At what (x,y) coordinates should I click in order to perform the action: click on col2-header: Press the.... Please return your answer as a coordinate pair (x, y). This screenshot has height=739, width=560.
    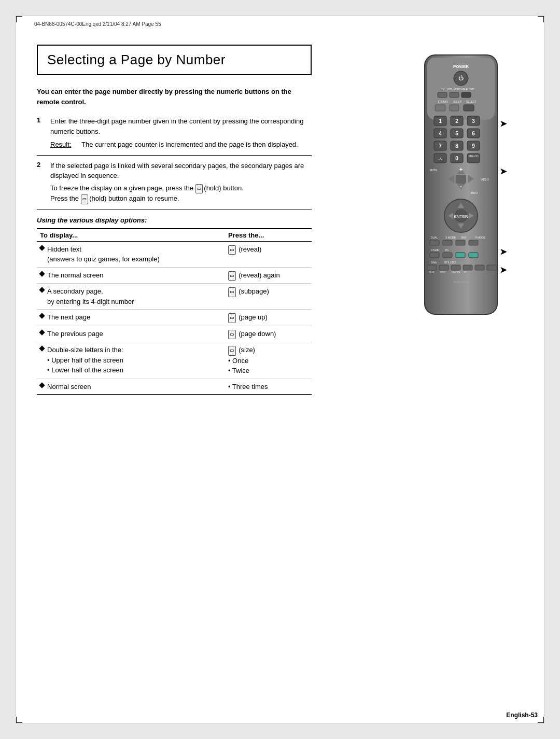
    Looking at the image, I should click on (269, 235).